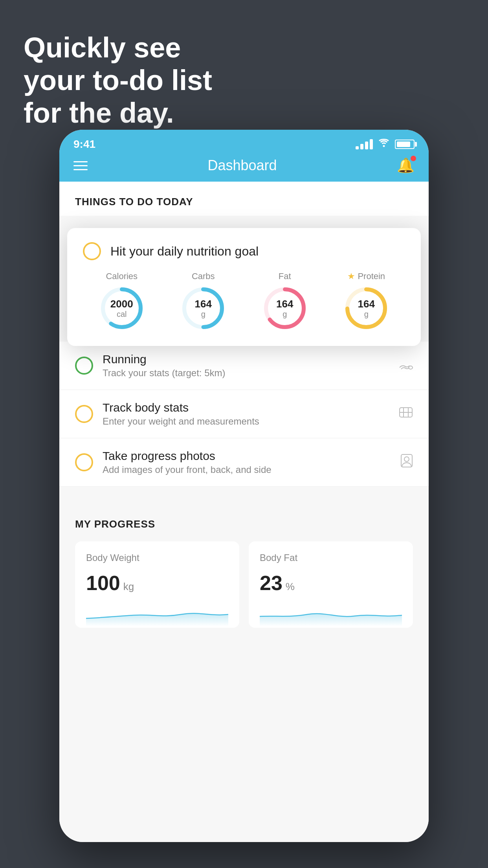 This screenshot has width=488, height=868. Describe the element at coordinates (244, 462) in the screenshot. I see `progress-photos-item: Take progress photos Add images of your …` at that location.